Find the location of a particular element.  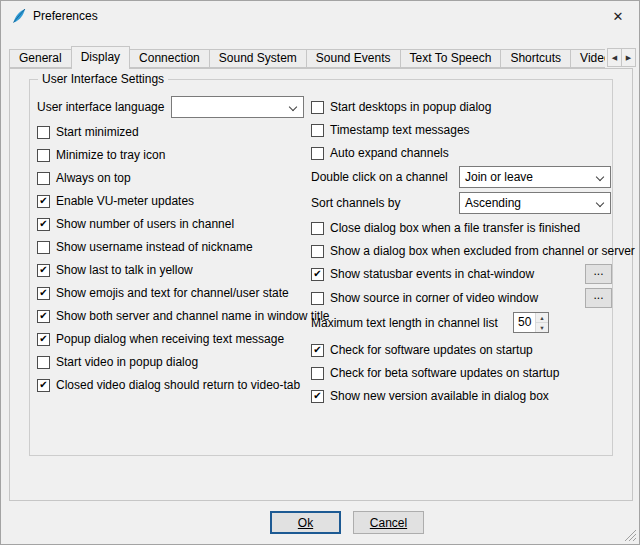

double-click-select: Join or leave is located at coordinates (535, 177).